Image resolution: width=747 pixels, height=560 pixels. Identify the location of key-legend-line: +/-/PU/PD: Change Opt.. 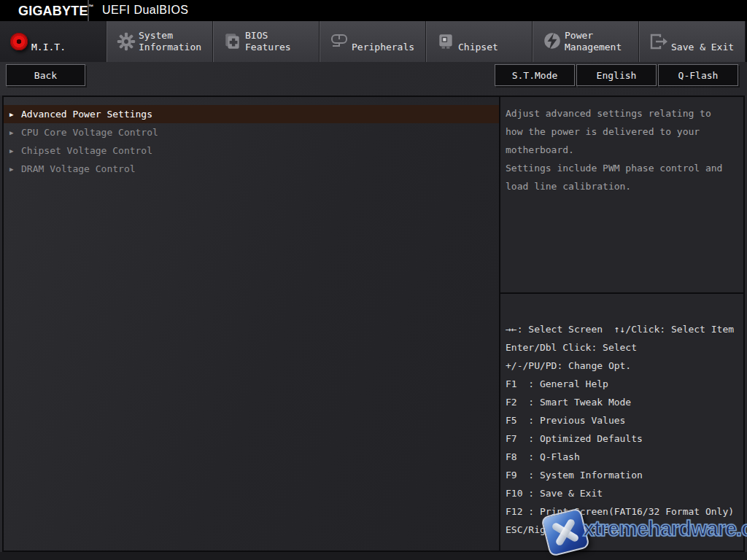
(623, 366).